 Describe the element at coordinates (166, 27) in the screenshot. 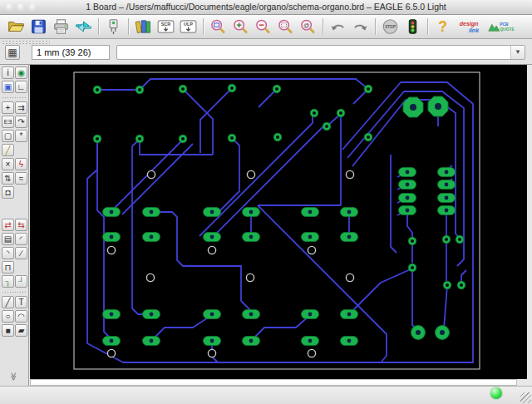

I see `run-script-button: SCR` at that location.